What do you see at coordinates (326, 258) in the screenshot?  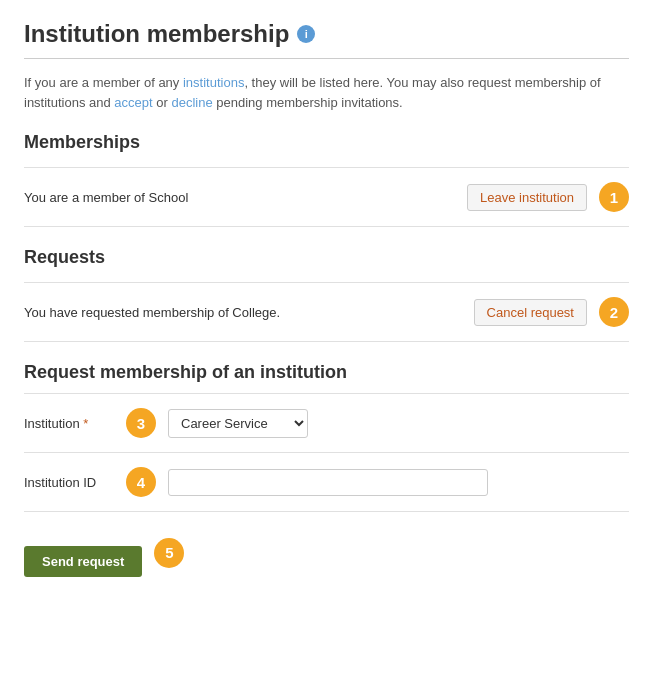 I see `requests-heading: Requests` at bounding box center [326, 258].